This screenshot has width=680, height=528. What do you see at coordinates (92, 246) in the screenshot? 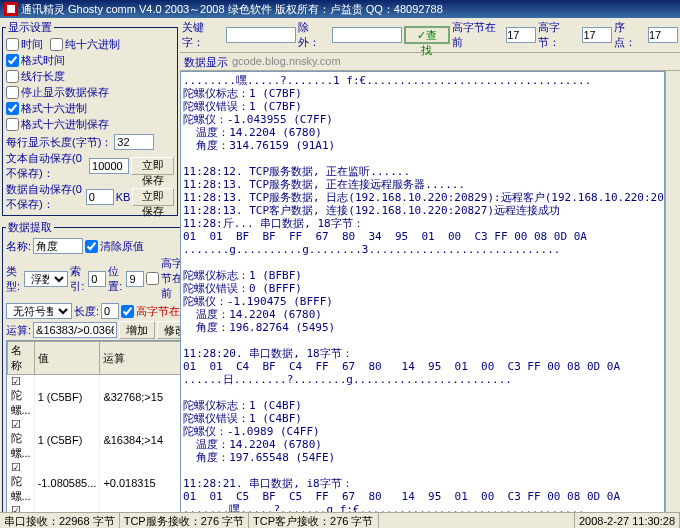
I see `cb-extract` at bounding box center [92, 246].